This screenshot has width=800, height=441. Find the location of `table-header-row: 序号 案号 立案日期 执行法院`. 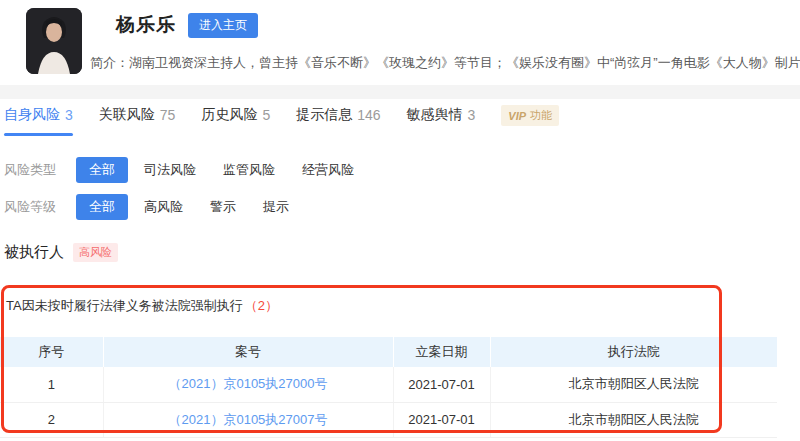

table-header-row: 序号 案号 立案日期 执行法院 is located at coordinates (388, 352).